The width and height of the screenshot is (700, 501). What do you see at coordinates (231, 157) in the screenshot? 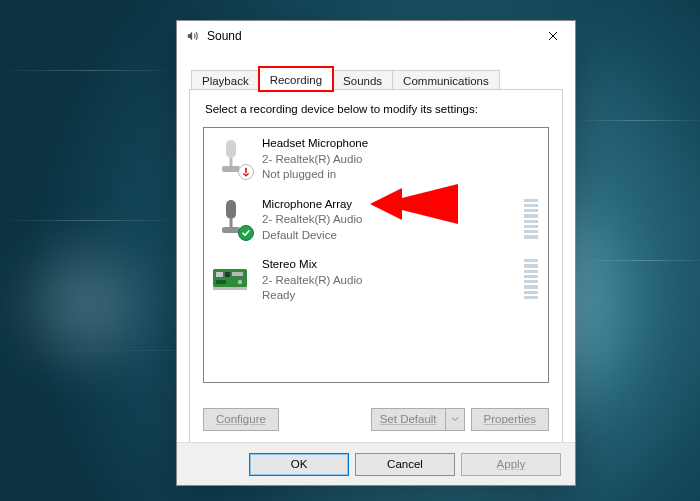
I see `headset-mic-icon` at bounding box center [231, 157].